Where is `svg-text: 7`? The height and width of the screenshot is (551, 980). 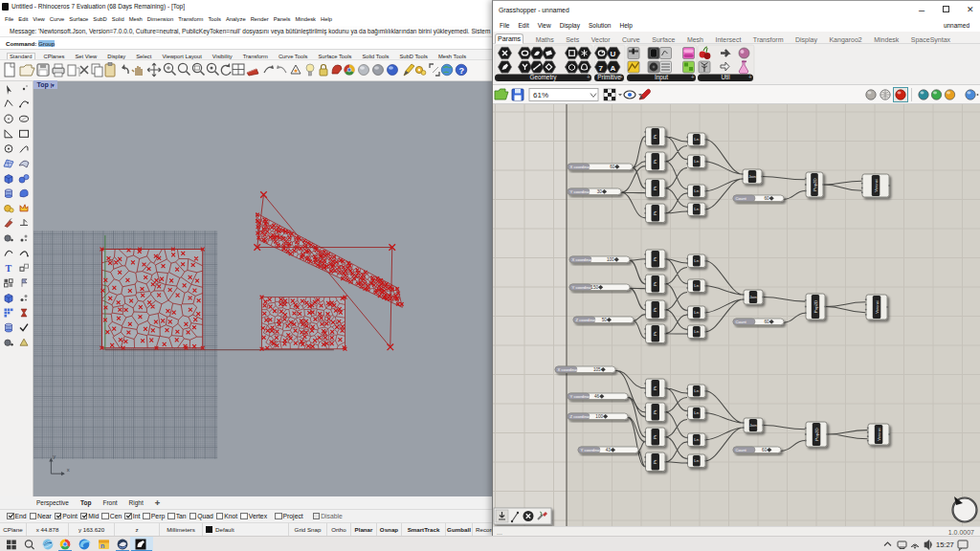 svg-text: 7 is located at coordinates (601, 69).